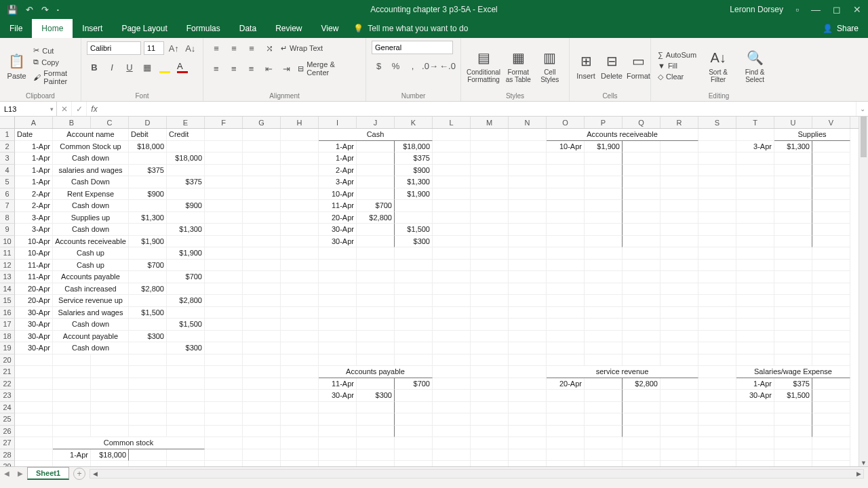 The width and height of the screenshot is (868, 488). Describe the element at coordinates (224, 313) in the screenshot. I see `cell-F16` at that location.